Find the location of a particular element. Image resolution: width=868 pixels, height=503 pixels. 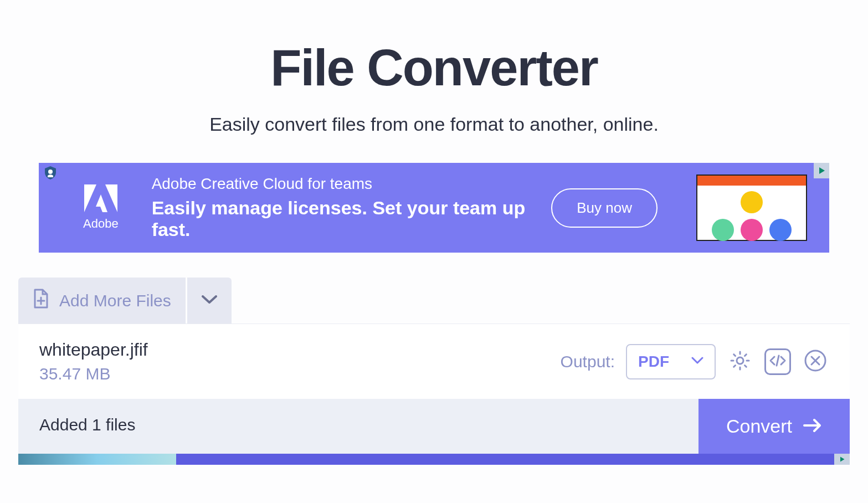

adobe-logo-icon is located at coordinates (101, 198).